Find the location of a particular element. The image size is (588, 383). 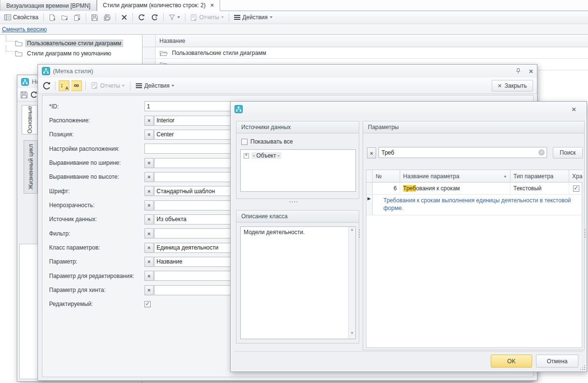

filter-button is located at coordinates (174, 17).